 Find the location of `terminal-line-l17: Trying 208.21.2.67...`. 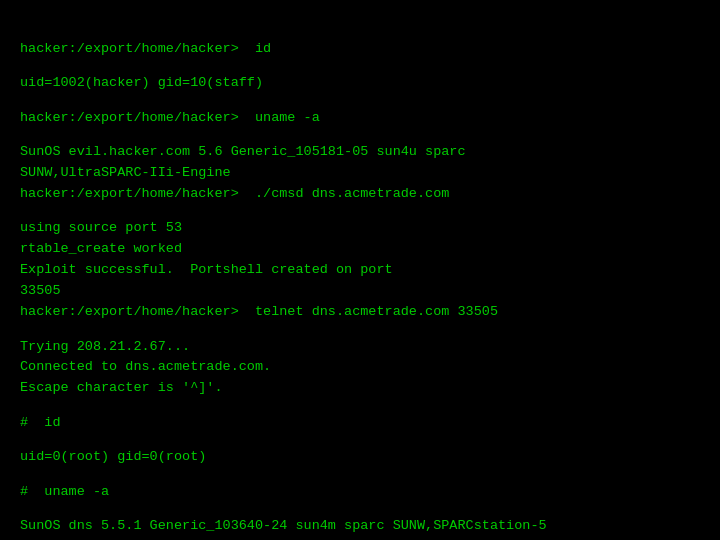

terminal-line-l17: Trying 208.21.2.67... is located at coordinates (360, 348).